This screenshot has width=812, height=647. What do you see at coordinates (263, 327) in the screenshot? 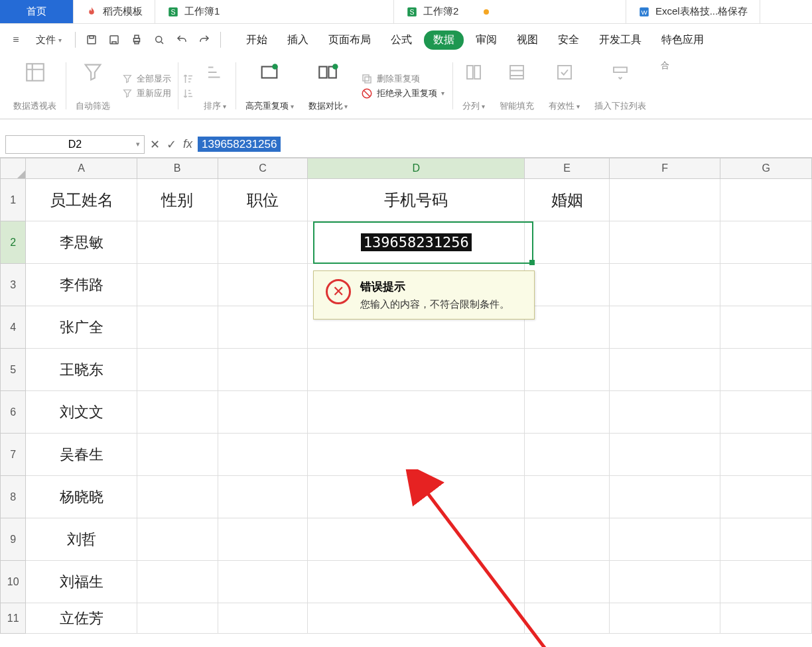
I see `cell-C4` at bounding box center [263, 327].